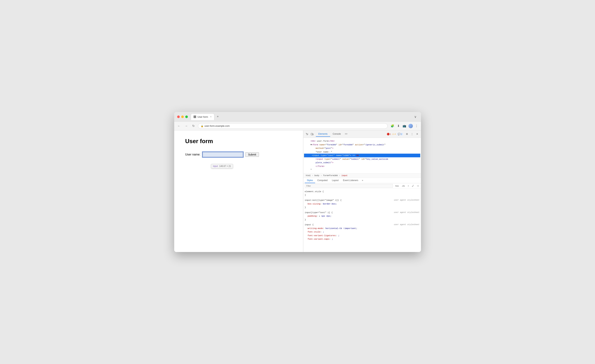 The width and height of the screenshot is (595, 364). What do you see at coordinates (362, 236) in the screenshot?
I see `css-prop-font-variant-ligatures: font-variant-ligatures: ;` at bounding box center [362, 236].